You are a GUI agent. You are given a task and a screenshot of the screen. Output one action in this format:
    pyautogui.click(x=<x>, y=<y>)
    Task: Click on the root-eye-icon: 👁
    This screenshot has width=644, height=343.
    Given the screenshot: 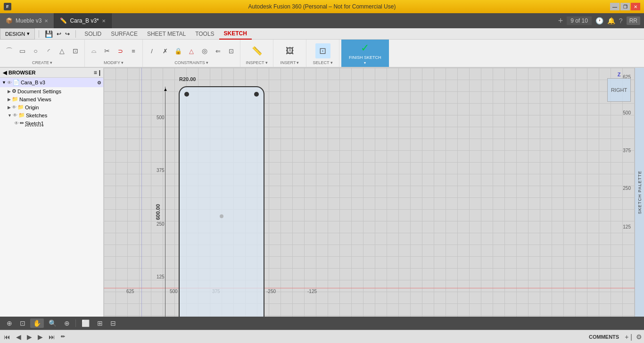 What is the action you would take?
    pyautogui.click(x=9, y=83)
    